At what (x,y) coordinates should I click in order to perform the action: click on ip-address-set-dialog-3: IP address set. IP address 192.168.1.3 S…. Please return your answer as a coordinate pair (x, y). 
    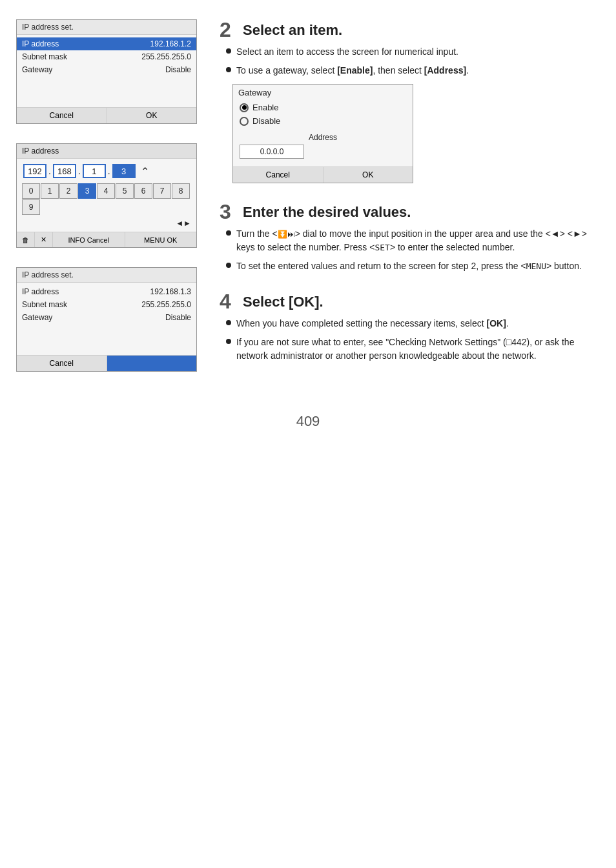
    Looking at the image, I should click on (107, 319).